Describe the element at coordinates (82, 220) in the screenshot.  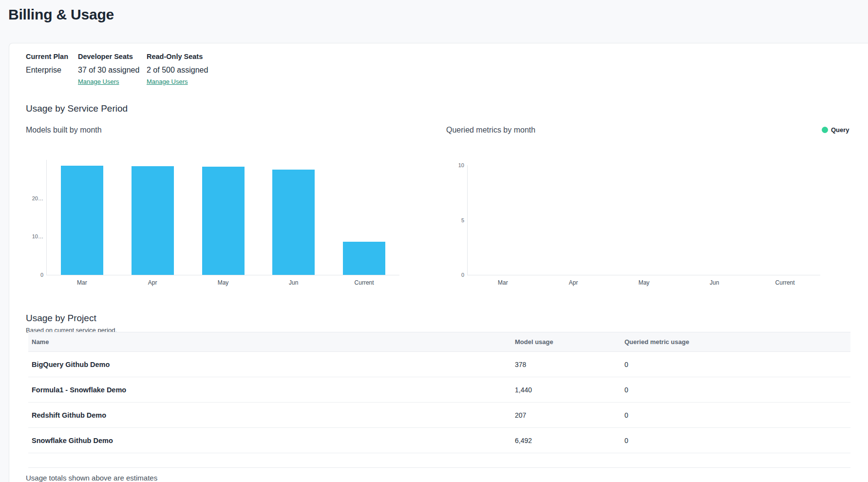
I see `bar-mar` at that location.